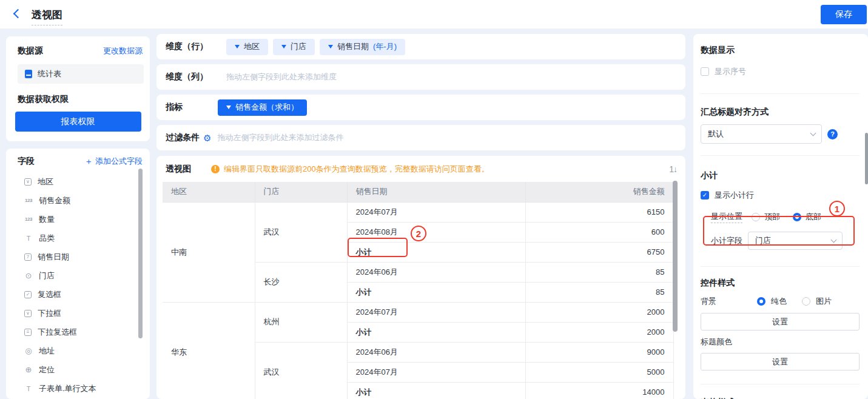 The image size is (868, 399). Describe the element at coordinates (207, 138) in the screenshot. I see `gear-icon: ⚙` at that location.